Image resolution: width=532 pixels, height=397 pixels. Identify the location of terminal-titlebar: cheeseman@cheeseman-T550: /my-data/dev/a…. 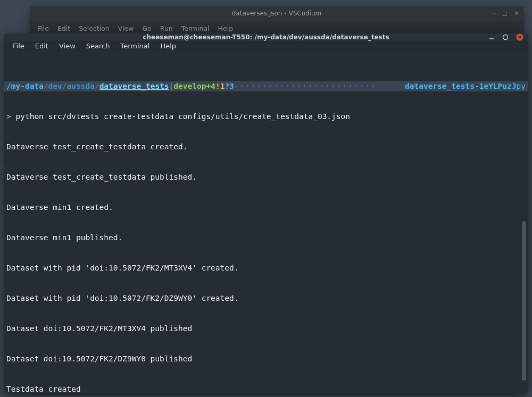
(266, 37).